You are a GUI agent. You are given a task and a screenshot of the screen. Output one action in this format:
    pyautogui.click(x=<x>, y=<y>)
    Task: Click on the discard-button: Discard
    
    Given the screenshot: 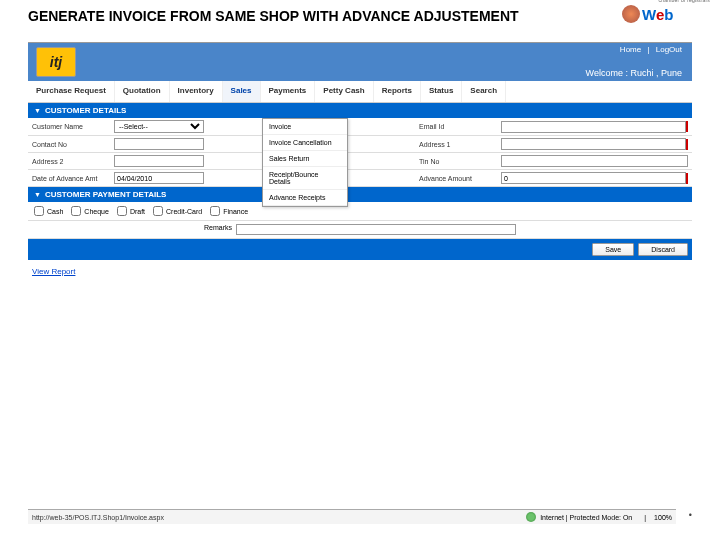 What is the action you would take?
    pyautogui.click(x=663, y=250)
    